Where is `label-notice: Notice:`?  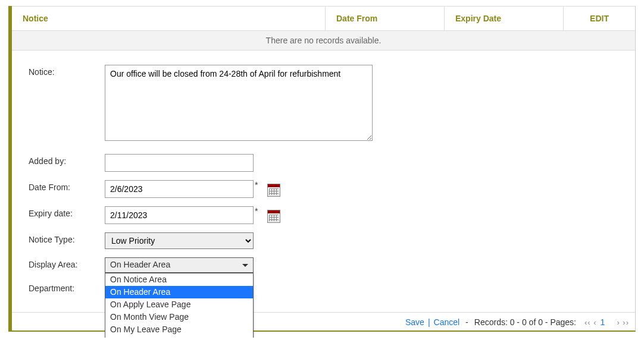 label-notice: Notice: is located at coordinates (67, 71).